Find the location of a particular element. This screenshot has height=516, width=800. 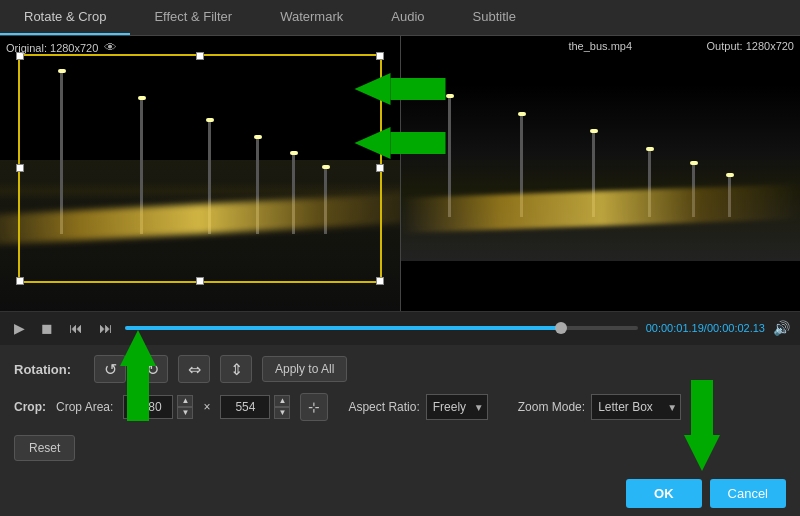

zoom-mode-group: Zoom Mode: Letter Box Pan & Scan Full ▼ is located at coordinates (600, 407).